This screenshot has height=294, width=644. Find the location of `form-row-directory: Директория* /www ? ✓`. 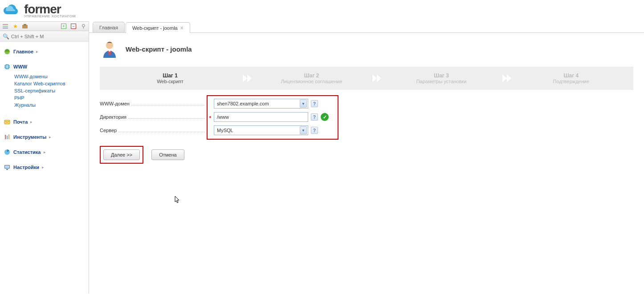

form-row-directory: Директория* /www ? ✓ is located at coordinates (367, 117).